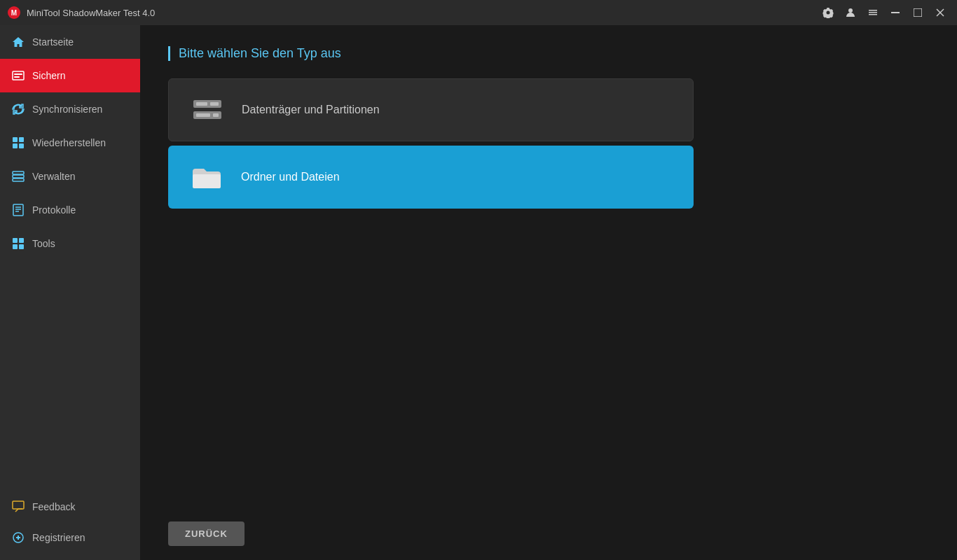 This screenshot has width=957, height=560. What do you see at coordinates (290, 177) in the screenshot?
I see `ordner-label: Ordner und Dateien` at bounding box center [290, 177].